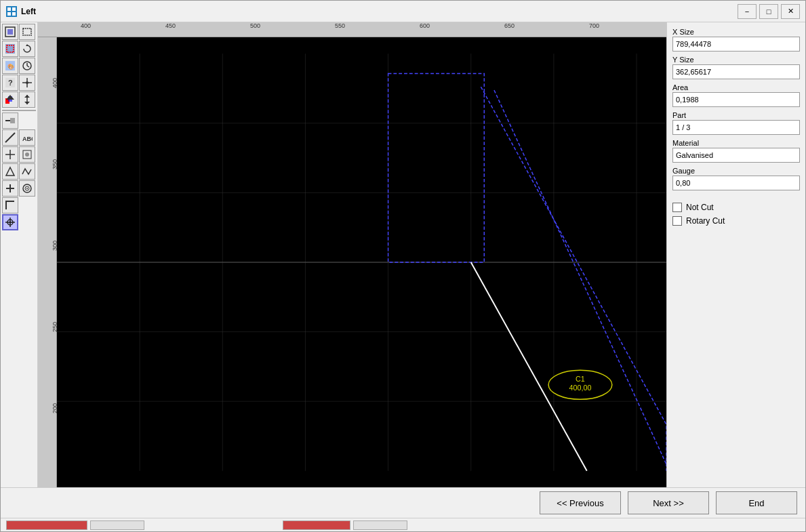 The height and width of the screenshot is (532, 806). I want to click on y-size-label: Y Size, so click(736, 60).